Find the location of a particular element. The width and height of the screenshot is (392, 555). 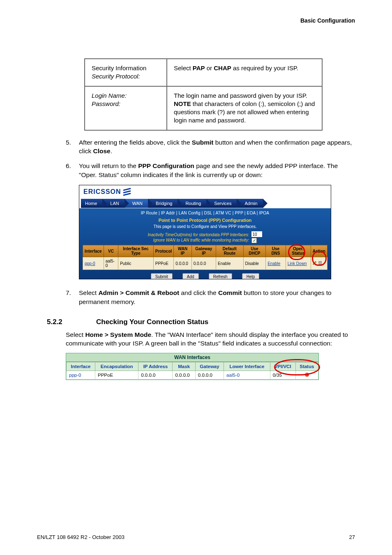

s5-submit: Submit is located at coordinates (203, 142).